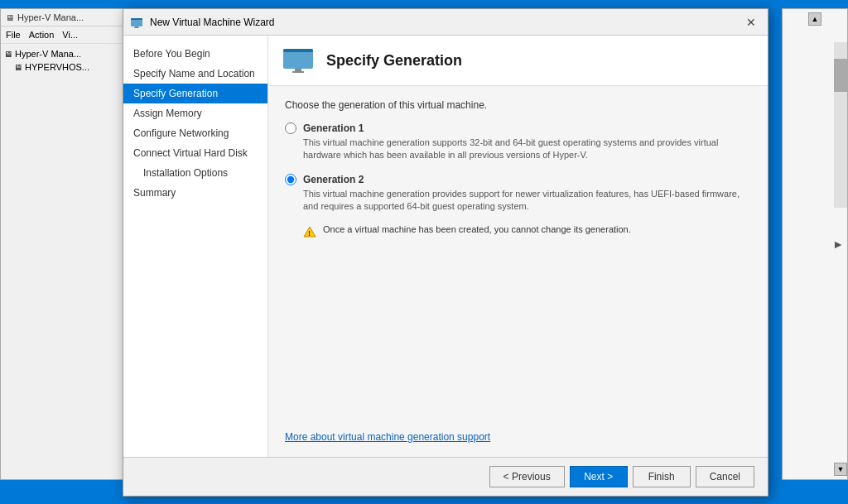 This screenshot has height=504, width=848. I want to click on more-info-link: More about virtual machine generation su…, so click(388, 437).